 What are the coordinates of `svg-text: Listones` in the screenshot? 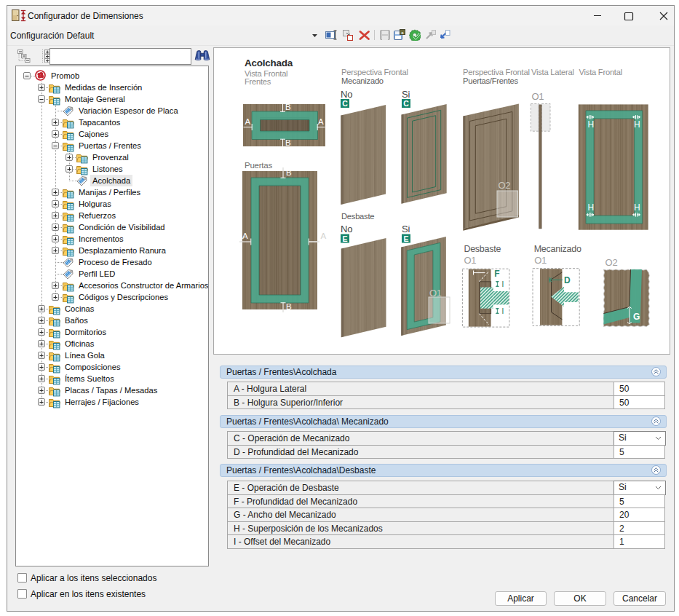 It's located at (108, 169).